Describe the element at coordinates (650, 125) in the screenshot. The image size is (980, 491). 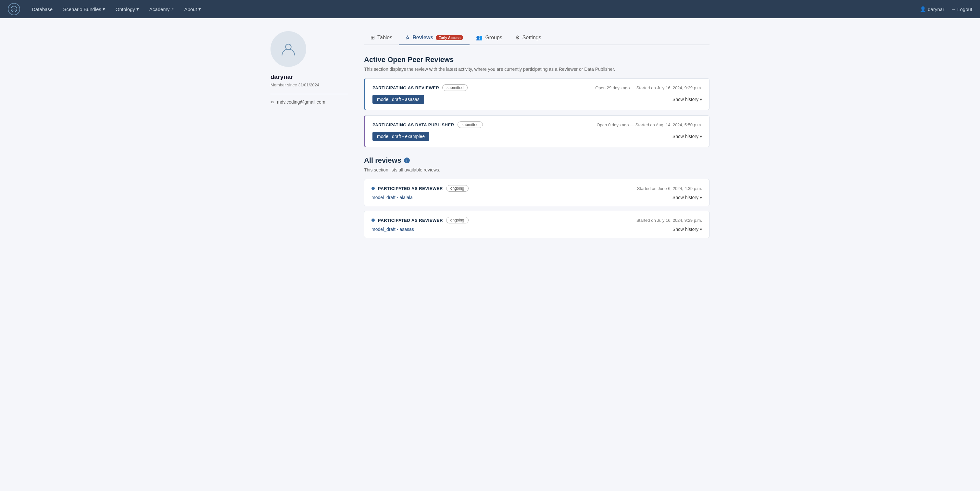
I see `review-time: Open 0 days ago — Started on Aug. 14, 20…` at that location.